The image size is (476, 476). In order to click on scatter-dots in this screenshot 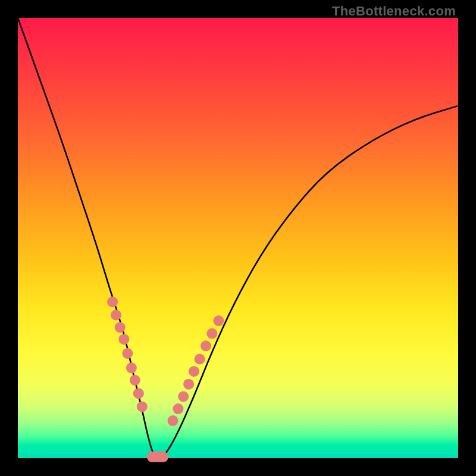, I will do `click(165, 361)`.